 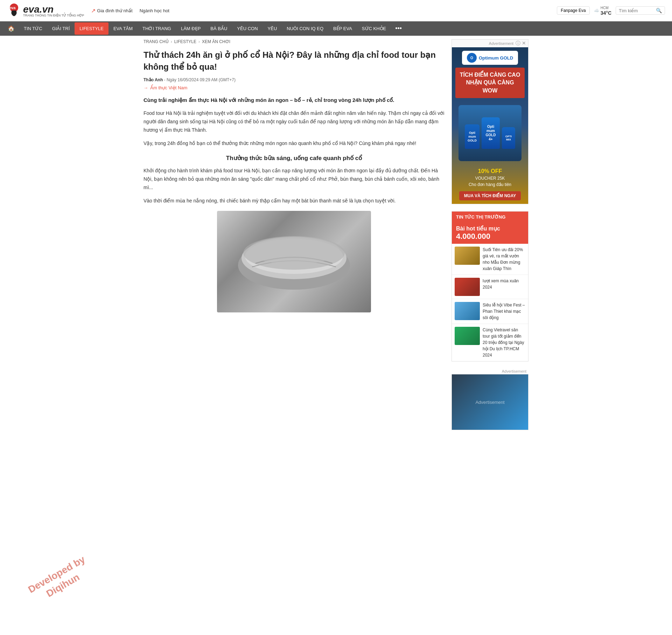 I want to click on article-title: Thử thách 24h ăn gì ở phố cổ Hà Nội? Đây…, so click(x=294, y=61).